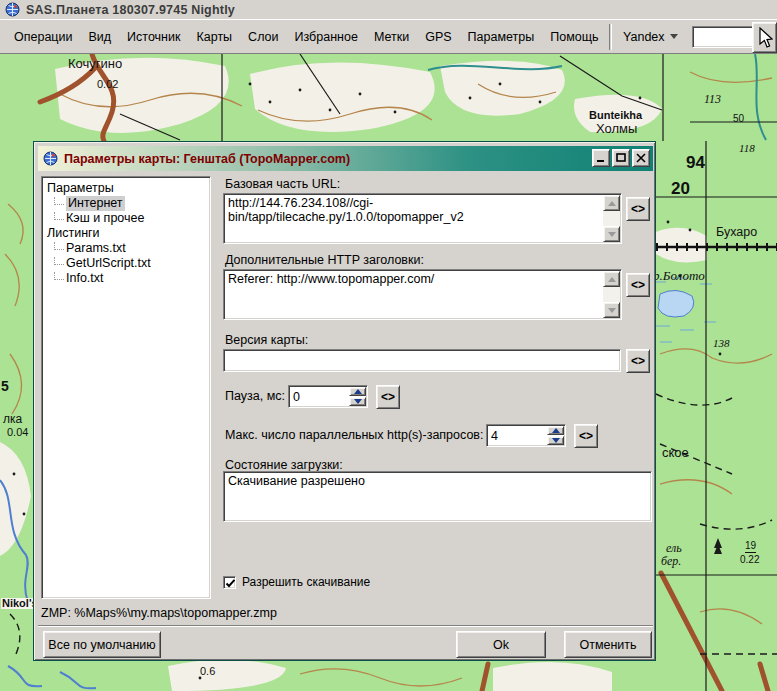  I want to click on pause-input, so click(319, 396).